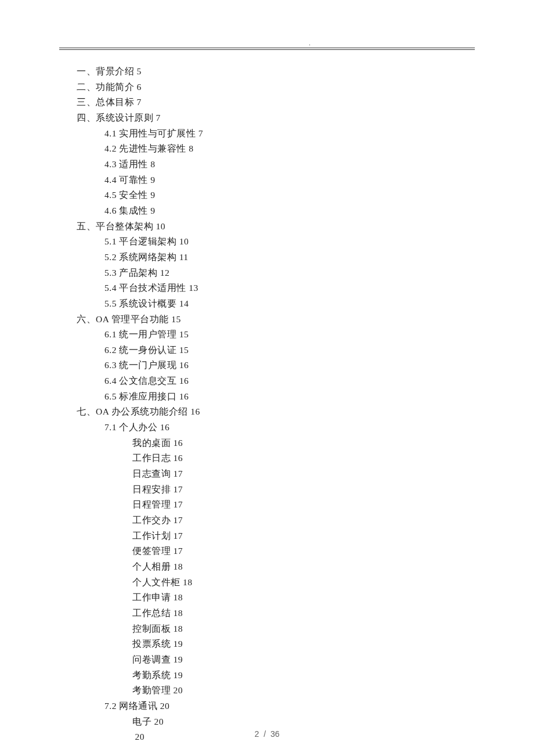 This screenshot has height=756, width=534. Describe the element at coordinates (276, 598) in the screenshot. I see `toc-entry: 工作申请 18` at that location.